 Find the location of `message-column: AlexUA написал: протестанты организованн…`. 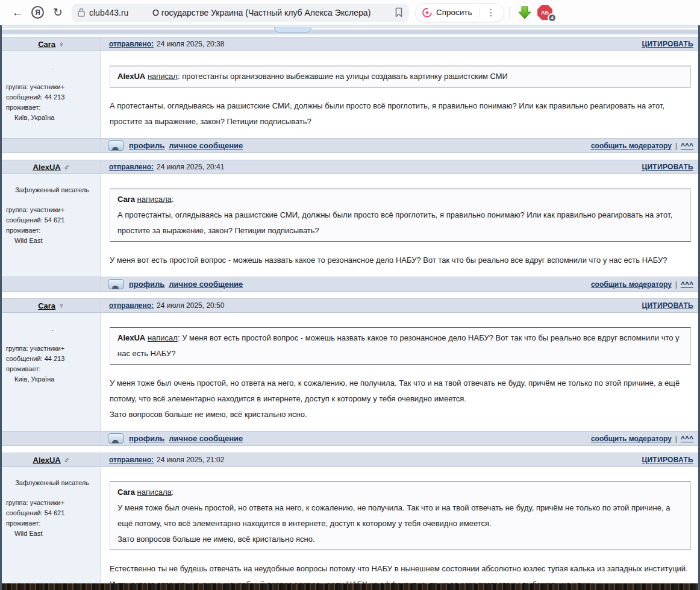

message-column: AlexUA написал: протестанты организованн… is located at coordinates (400, 95).